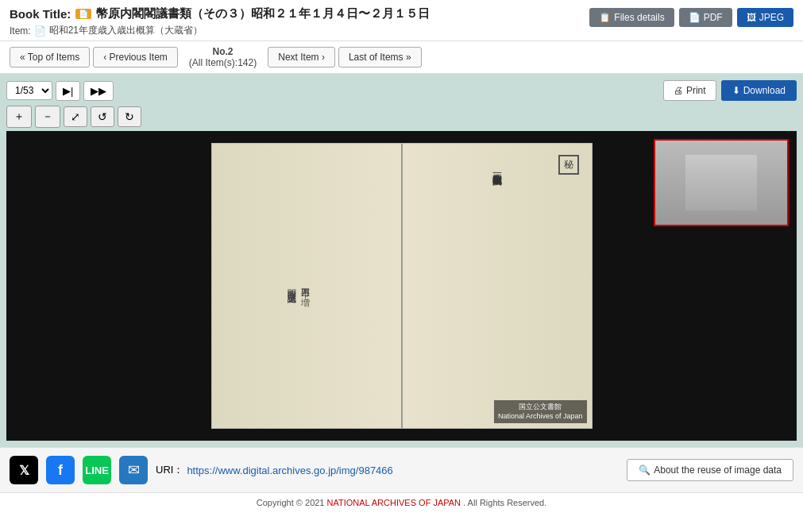 The width and height of the screenshot is (803, 532). What do you see at coordinates (68, 91) in the screenshot?
I see `next-page-button: ▶|` at bounding box center [68, 91].